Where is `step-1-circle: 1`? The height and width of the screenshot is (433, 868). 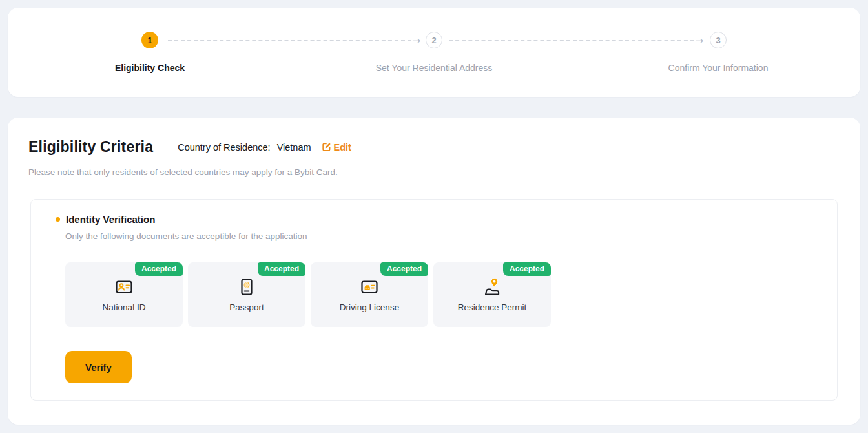
step-1-circle: 1 is located at coordinates (150, 40).